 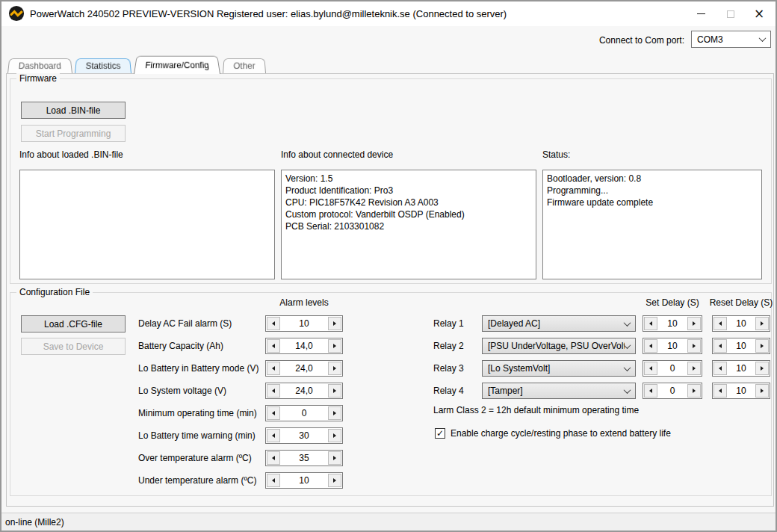 I want to click on alarm-spinner-battery-capacity: 14,0, so click(x=304, y=346).